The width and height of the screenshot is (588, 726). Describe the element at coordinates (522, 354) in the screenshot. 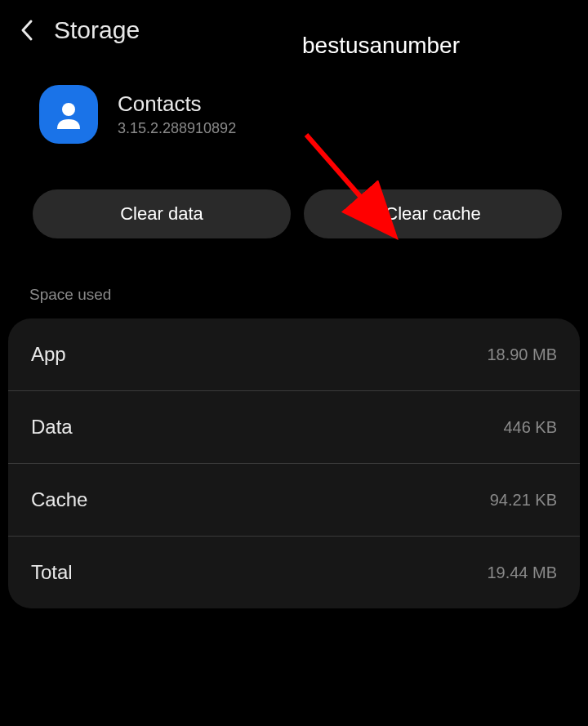

I see `row-value: 18.90 MB` at that location.